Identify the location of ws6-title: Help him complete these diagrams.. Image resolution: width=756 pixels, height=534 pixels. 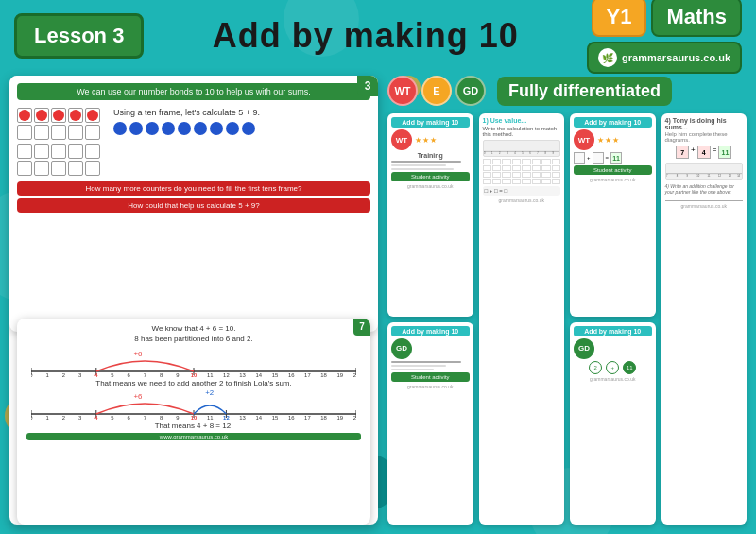
(705, 137).